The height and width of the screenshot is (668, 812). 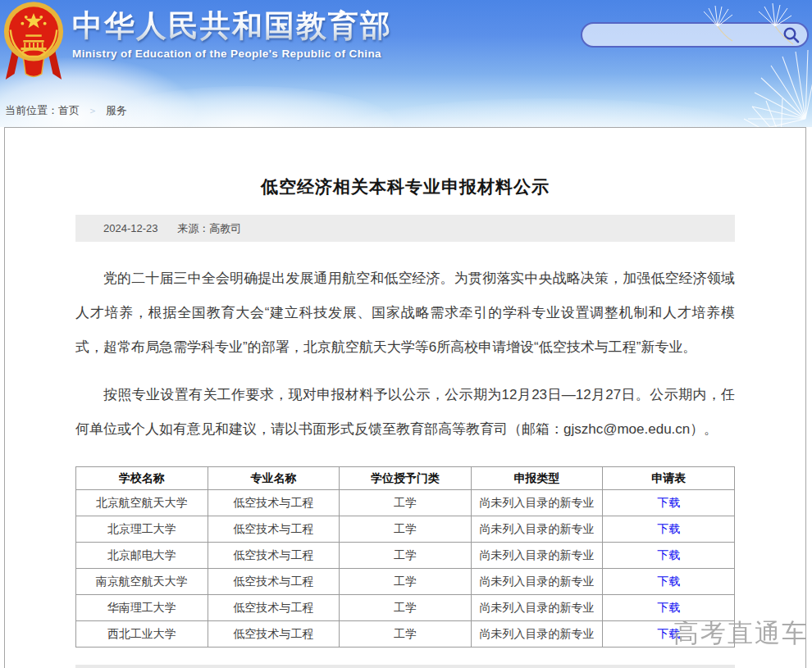 I want to click on brand: 中华人民共和国教育部 Ministry of Education of the …, so click(x=232, y=34).